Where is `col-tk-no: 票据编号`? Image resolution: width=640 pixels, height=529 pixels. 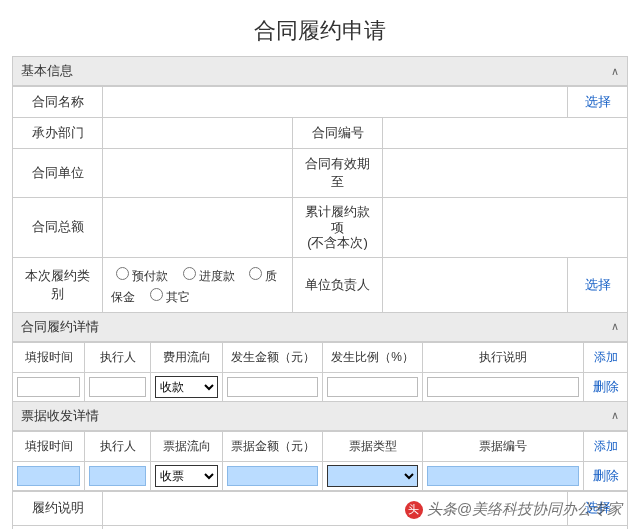 col-tk-no: 票据编号 is located at coordinates (504, 446).